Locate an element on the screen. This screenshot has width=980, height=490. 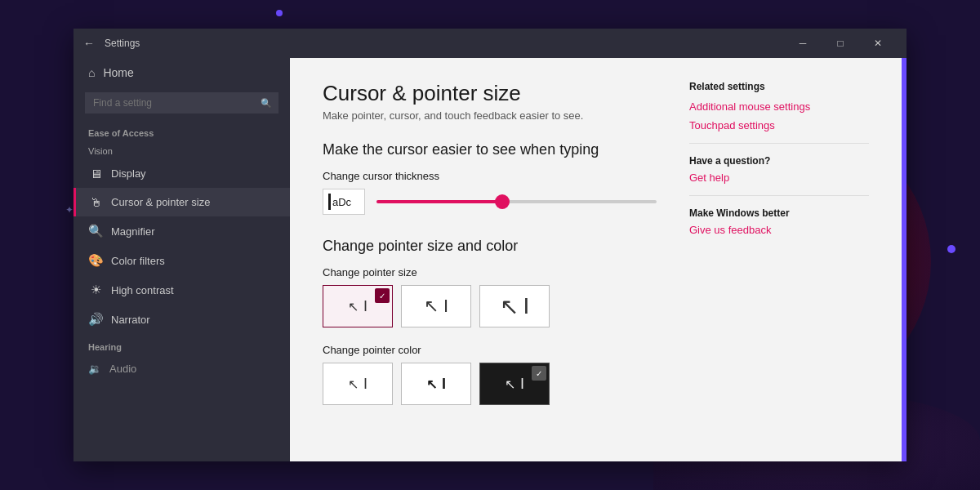
ibeam-xl-icon: I is located at coordinates (527, 306).